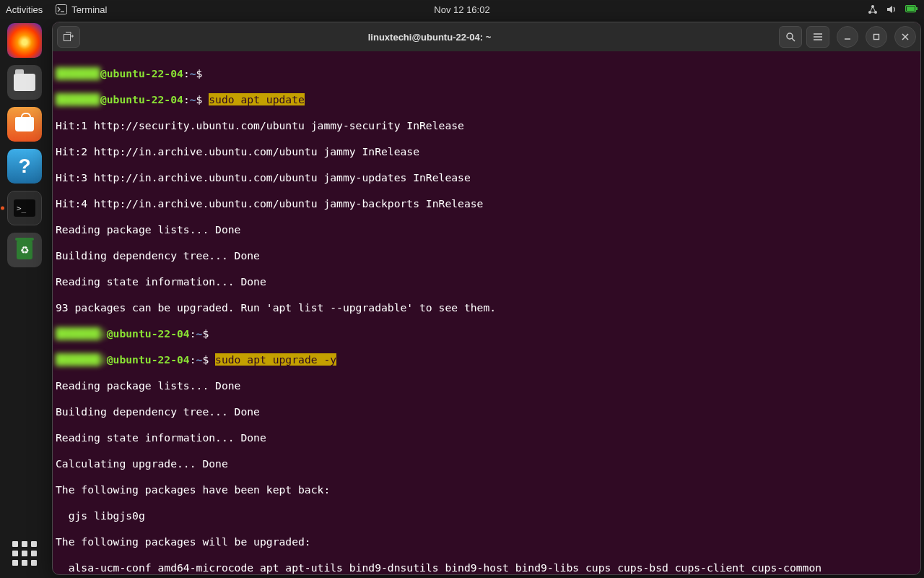 This screenshot has height=578, width=924. Describe the element at coordinates (25, 40) in the screenshot. I see `dock-firefox` at that location.